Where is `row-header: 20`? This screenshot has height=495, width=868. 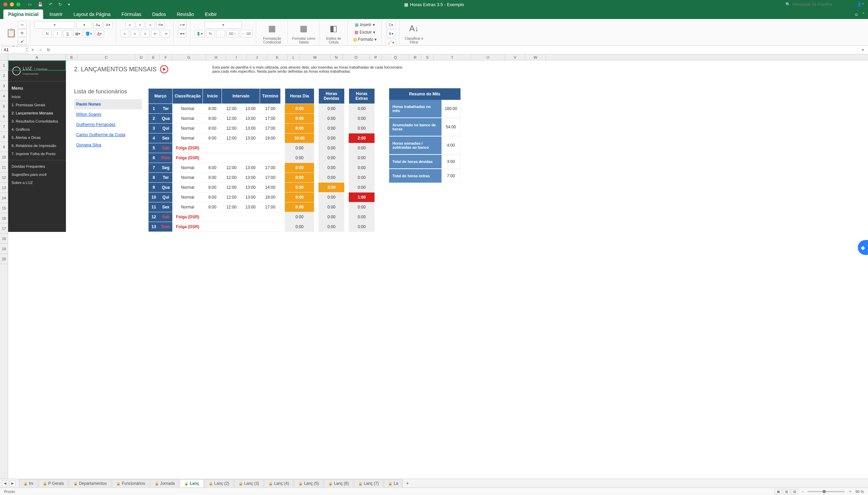 row-header: 20 is located at coordinates (4, 259).